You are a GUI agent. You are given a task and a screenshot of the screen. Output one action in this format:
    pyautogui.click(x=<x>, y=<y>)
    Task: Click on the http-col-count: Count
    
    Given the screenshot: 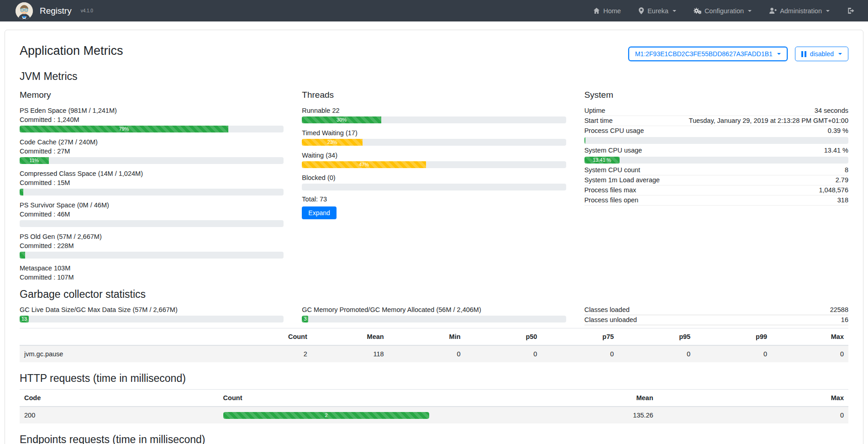 What is the action you would take?
    pyautogui.click(x=326, y=398)
    